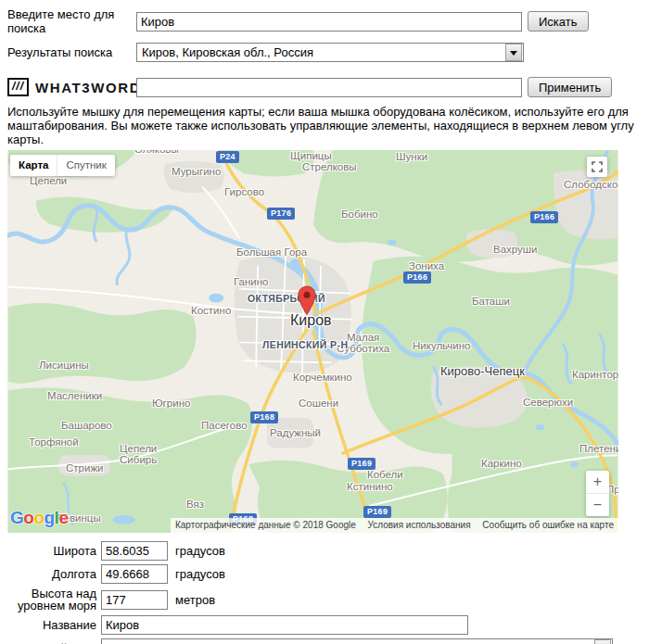 This screenshot has width=649, height=644. I want to click on map-place-label: Каринторф, so click(595, 374).